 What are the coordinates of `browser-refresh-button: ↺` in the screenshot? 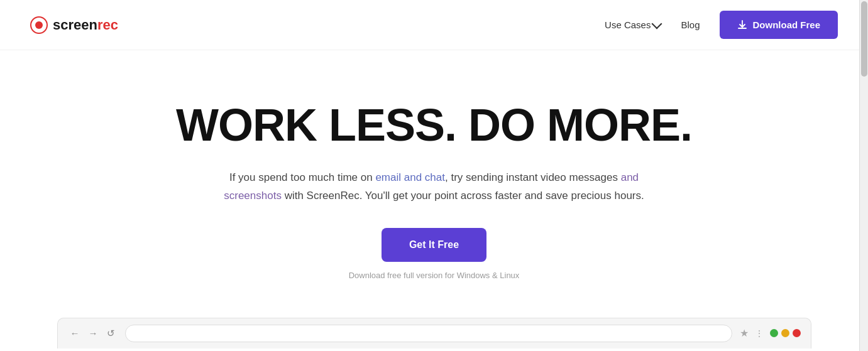 It's located at (111, 333).